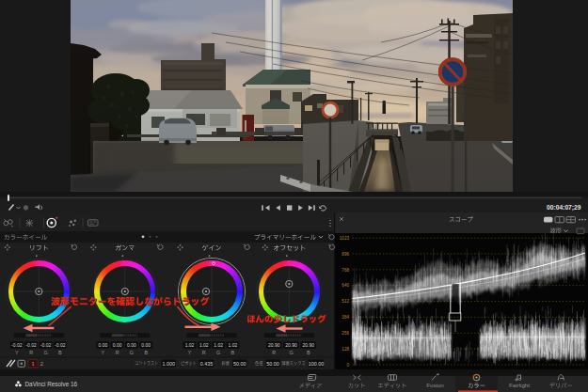 The image size is (588, 392). Describe the element at coordinates (52, 384) in the screenshot. I see `svg-text: DaVinci Resolve 16` at that location.